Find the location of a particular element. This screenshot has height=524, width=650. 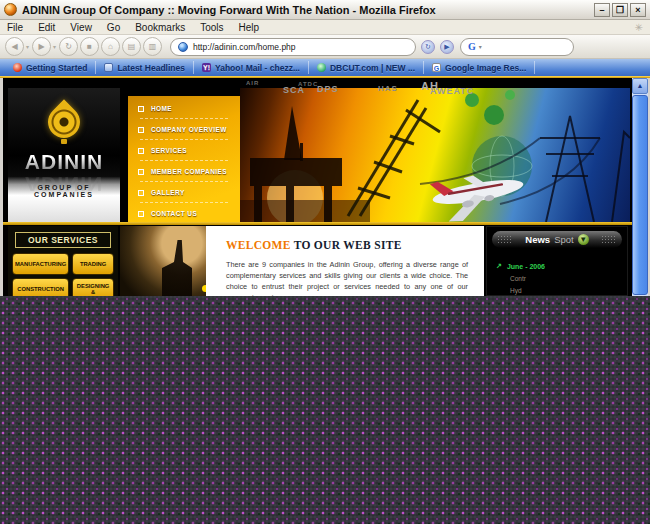

stop-button: ■ is located at coordinates (90, 46).